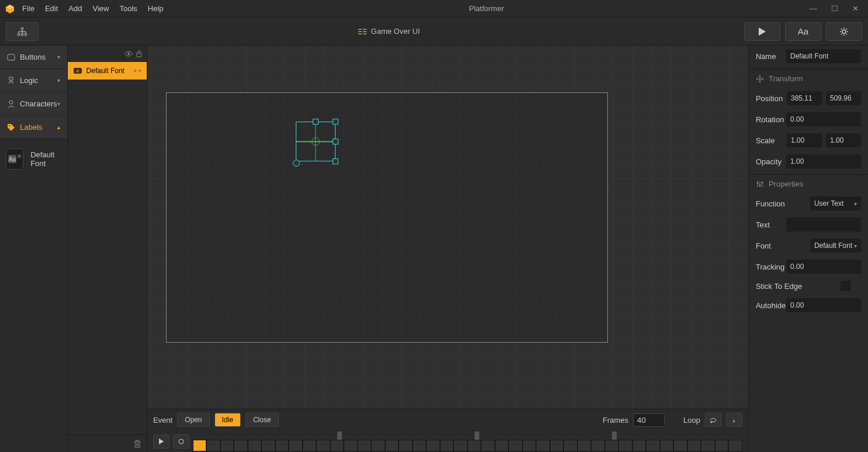 The width and height of the screenshot is (868, 452). Describe the element at coordinates (844, 32) in the screenshot. I see `settings-button` at that location.